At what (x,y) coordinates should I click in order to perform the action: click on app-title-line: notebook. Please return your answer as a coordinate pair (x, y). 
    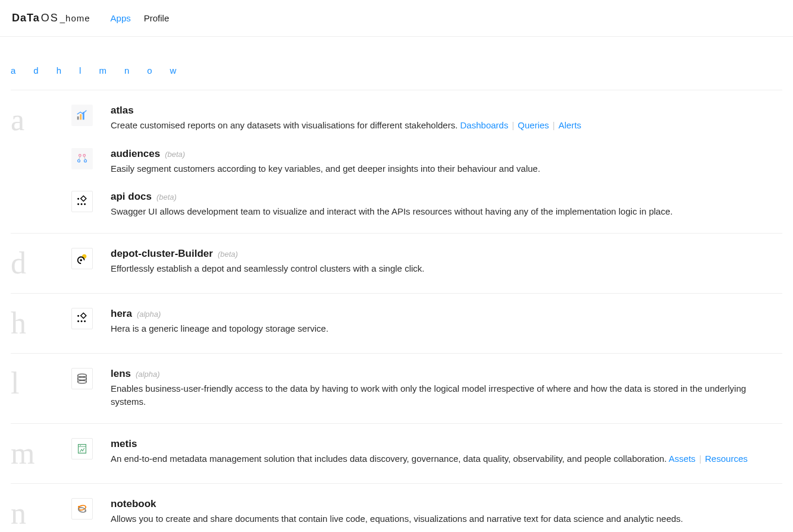
    Looking at the image, I should click on (446, 504).